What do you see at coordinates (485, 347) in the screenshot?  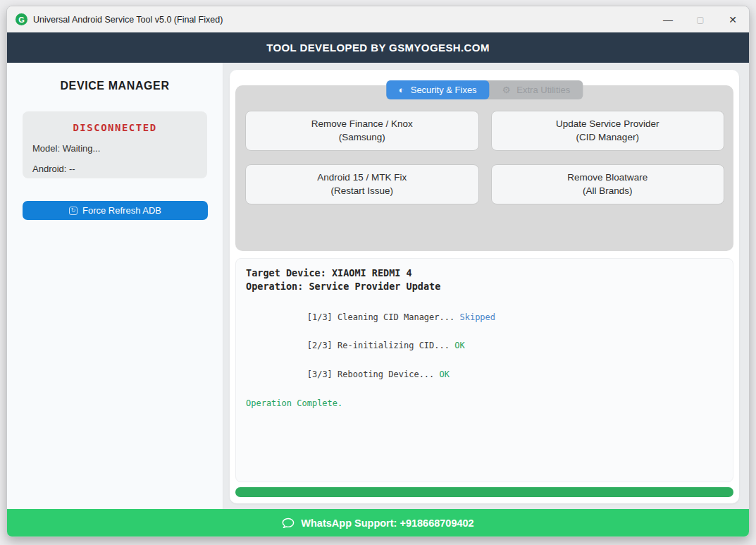 I see `log-line: [2/3] Re-initializing CID... OK` at bounding box center [485, 347].